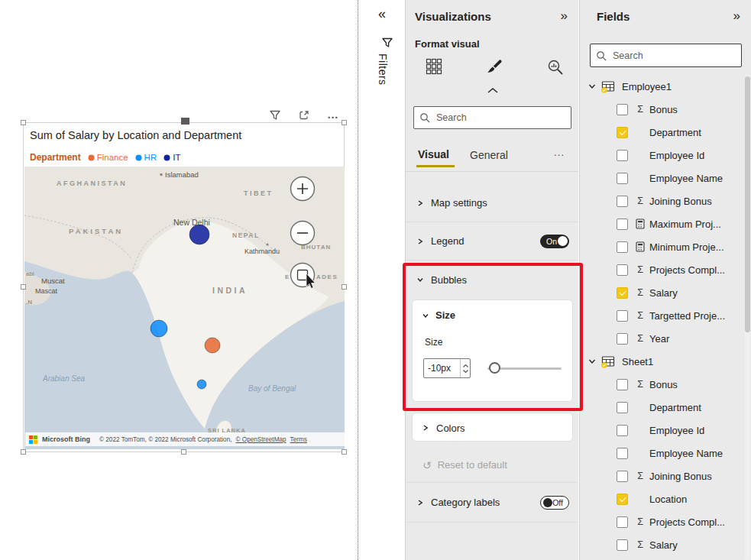 This screenshot has width=751, height=560. Describe the element at coordinates (304, 115) in the screenshot. I see `focus-mode-icon` at that location.